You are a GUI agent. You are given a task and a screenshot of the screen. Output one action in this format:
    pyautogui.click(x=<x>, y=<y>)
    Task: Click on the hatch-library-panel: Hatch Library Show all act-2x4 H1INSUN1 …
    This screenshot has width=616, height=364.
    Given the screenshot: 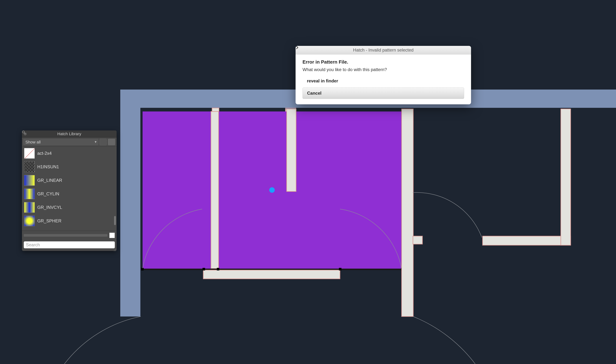 What is the action you would take?
    pyautogui.click(x=69, y=191)
    